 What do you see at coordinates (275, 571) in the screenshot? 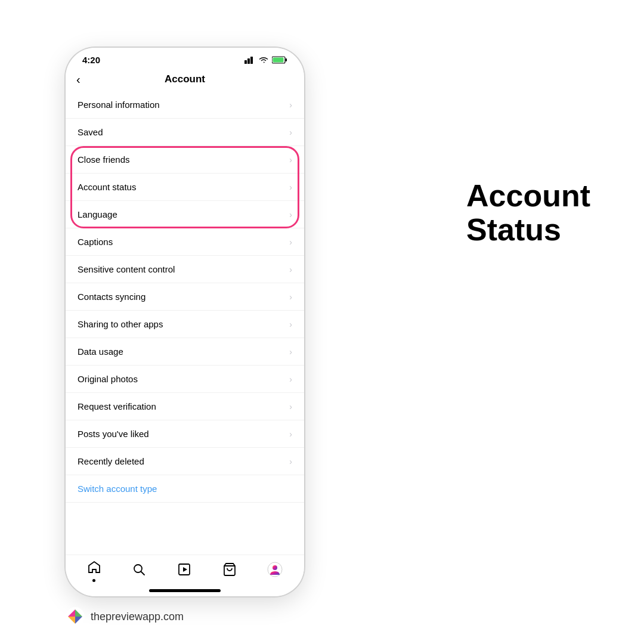
I see `nav-profile-icon` at bounding box center [275, 571].